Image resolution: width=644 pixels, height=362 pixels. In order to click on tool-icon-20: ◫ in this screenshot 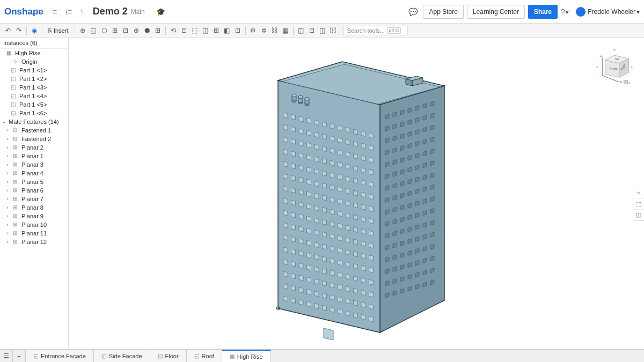, I will do `click(301, 31)`.